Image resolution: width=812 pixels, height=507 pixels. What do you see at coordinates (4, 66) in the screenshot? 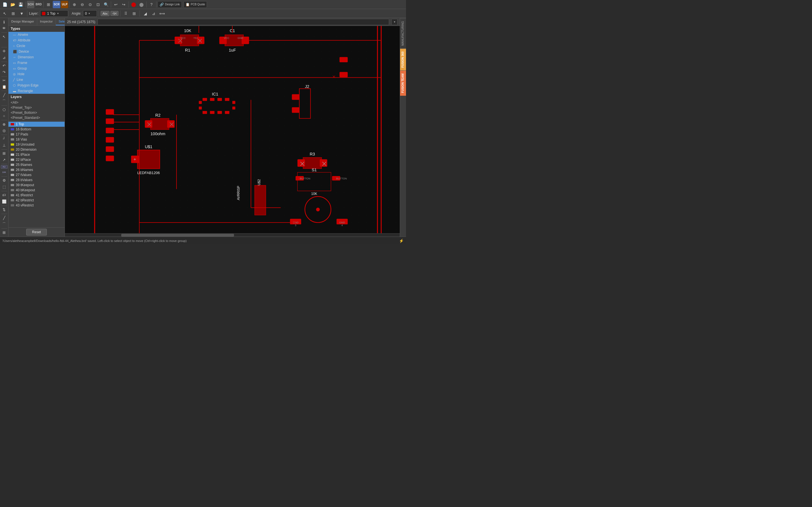
I see `undo-tool: ↶` at bounding box center [4, 66].